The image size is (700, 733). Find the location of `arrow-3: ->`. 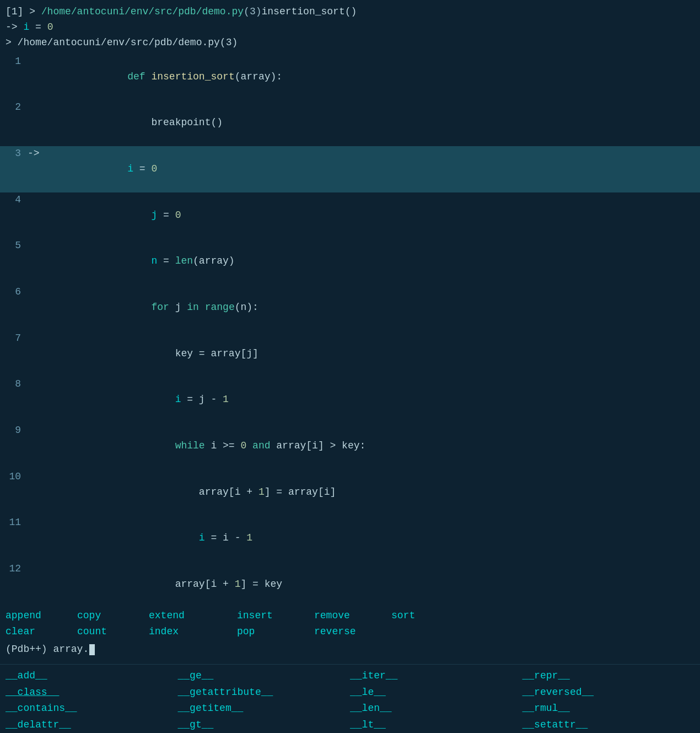

arrow-3: -> is located at coordinates (36, 154).